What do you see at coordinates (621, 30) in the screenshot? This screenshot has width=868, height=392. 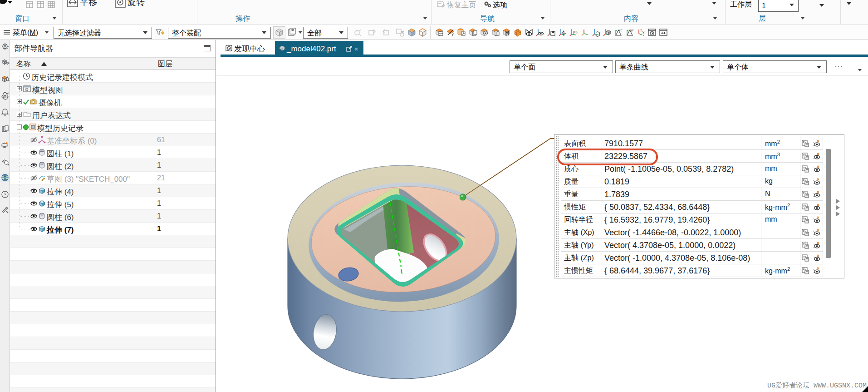 I see `svg-text: xc` at bounding box center [621, 30].